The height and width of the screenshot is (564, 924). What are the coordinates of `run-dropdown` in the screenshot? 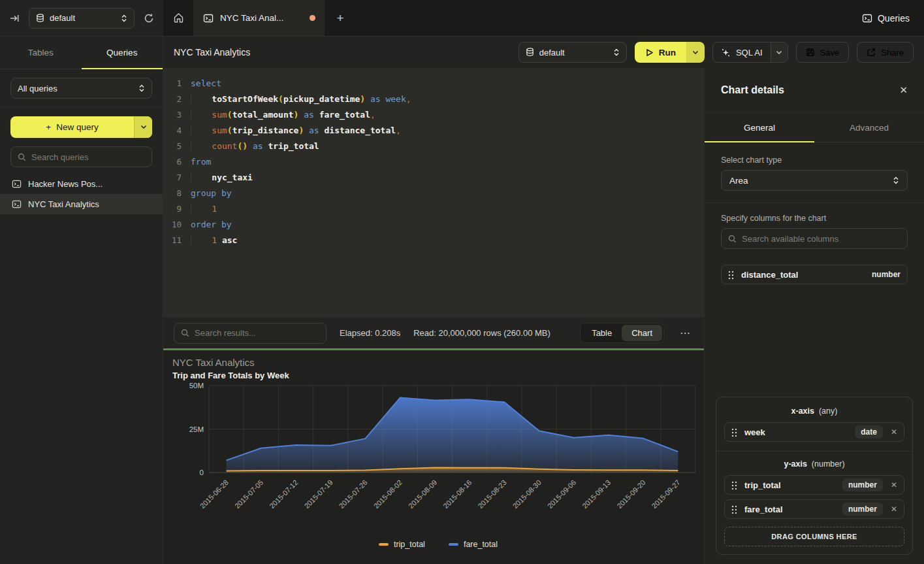 It's located at (695, 52).